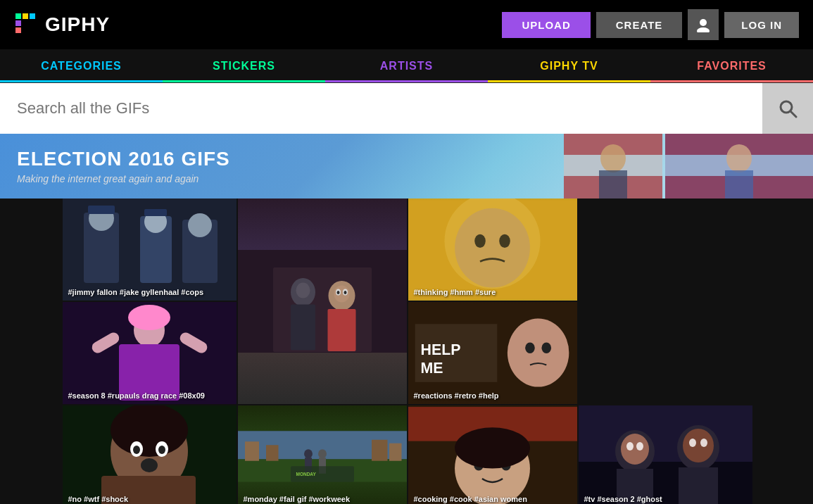 The height and width of the screenshot is (504, 813). What do you see at coordinates (407, 25) in the screenshot?
I see `header: GIPHY UPLOAD CREATE LOG IN` at bounding box center [407, 25].